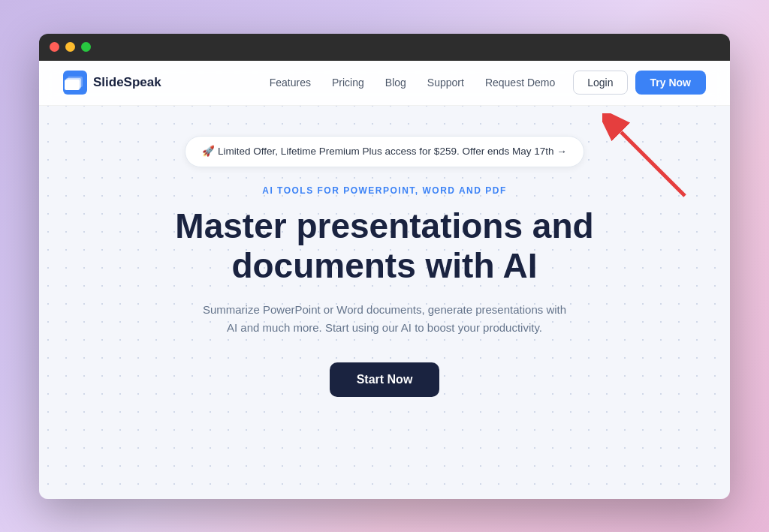 The height and width of the screenshot is (532, 769). Describe the element at coordinates (384, 380) in the screenshot. I see `start-now-button: Start Now` at that location.